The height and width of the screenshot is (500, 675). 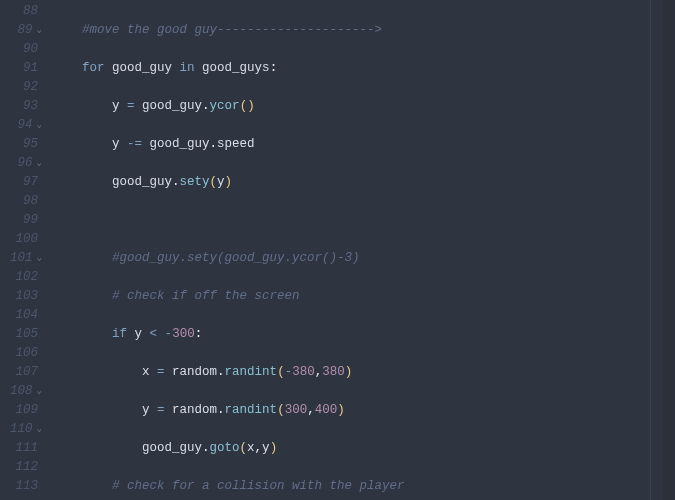 I want to click on line-number: 93, so click(x=21, y=106).